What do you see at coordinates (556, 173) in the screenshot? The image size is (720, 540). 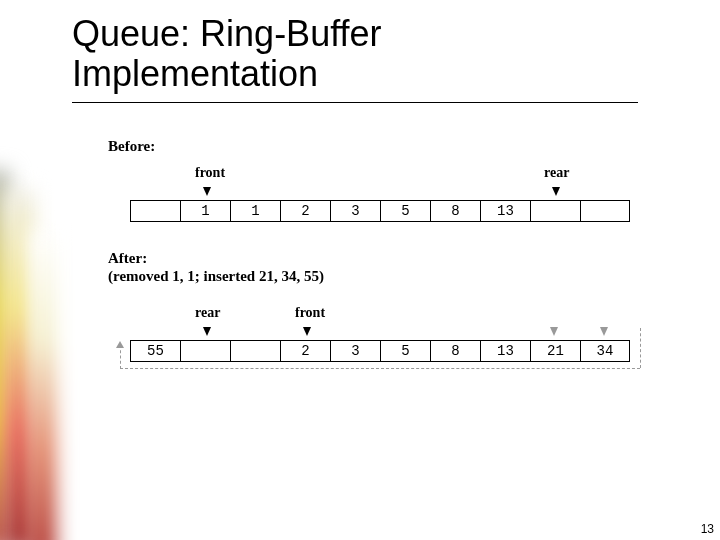 I see `rear-label-1: rear` at bounding box center [556, 173].